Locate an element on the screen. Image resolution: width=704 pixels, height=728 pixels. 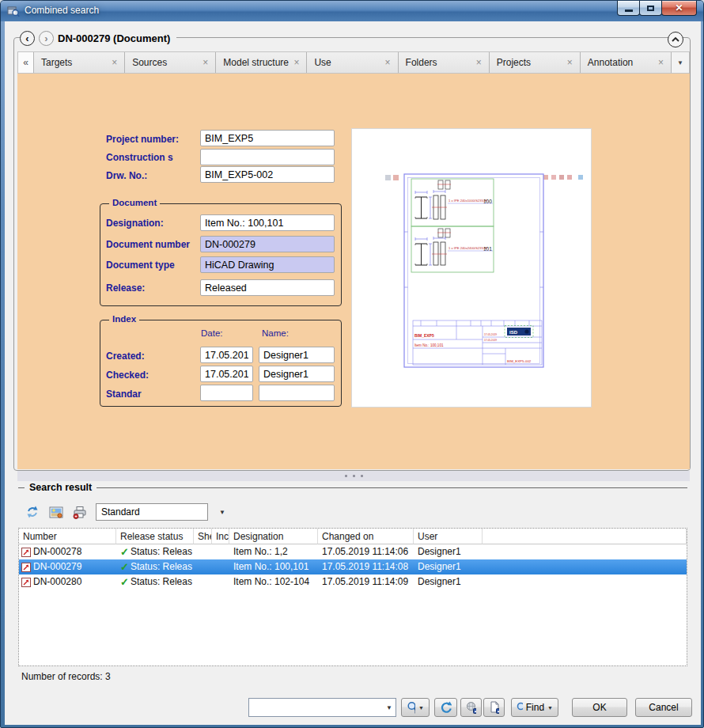
new-search-button is located at coordinates (494, 707).